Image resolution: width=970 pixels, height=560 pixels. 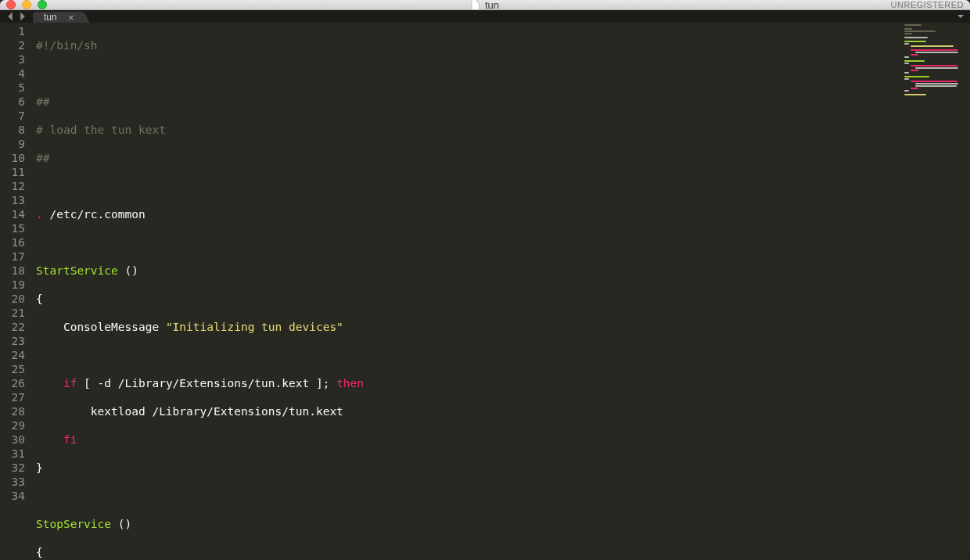 I want to click on line-number: 24, so click(x=13, y=355).